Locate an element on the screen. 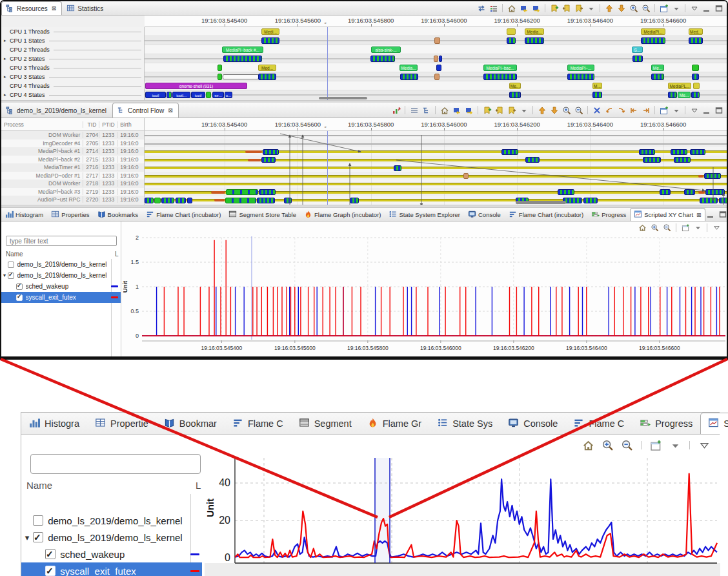  process-row: DOM Worker2718123319:16:0 is located at coordinates (72, 183).